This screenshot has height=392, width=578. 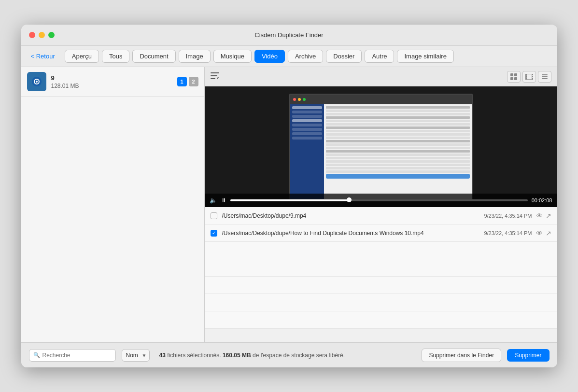 What do you see at coordinates (182, 82) in the screenshot?
I see `badge-1: 1` at bounding box center [182, 82].